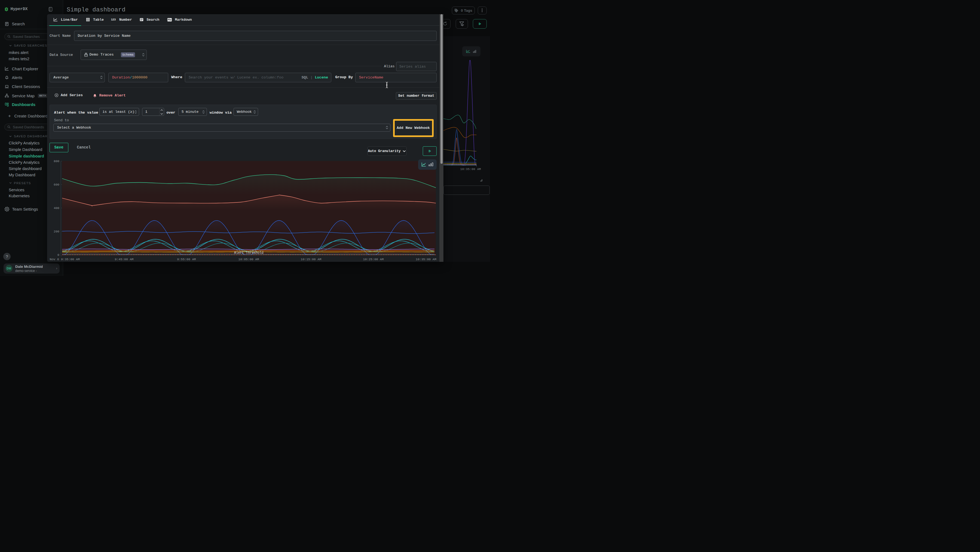 The image size is (980, 552). I want to click on svg-text: 10:35:00 AM, so click(471, 169).